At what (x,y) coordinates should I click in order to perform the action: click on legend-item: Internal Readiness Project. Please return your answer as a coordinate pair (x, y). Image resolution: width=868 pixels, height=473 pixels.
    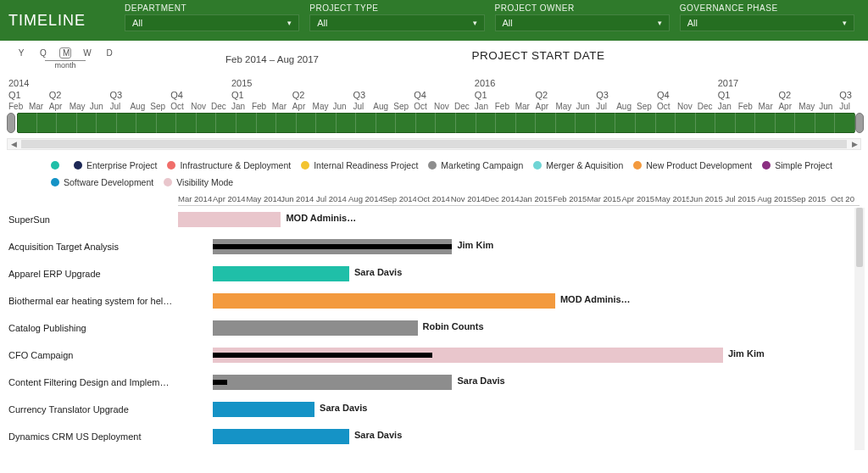
    Looking at the image, I should click on (359, 165).